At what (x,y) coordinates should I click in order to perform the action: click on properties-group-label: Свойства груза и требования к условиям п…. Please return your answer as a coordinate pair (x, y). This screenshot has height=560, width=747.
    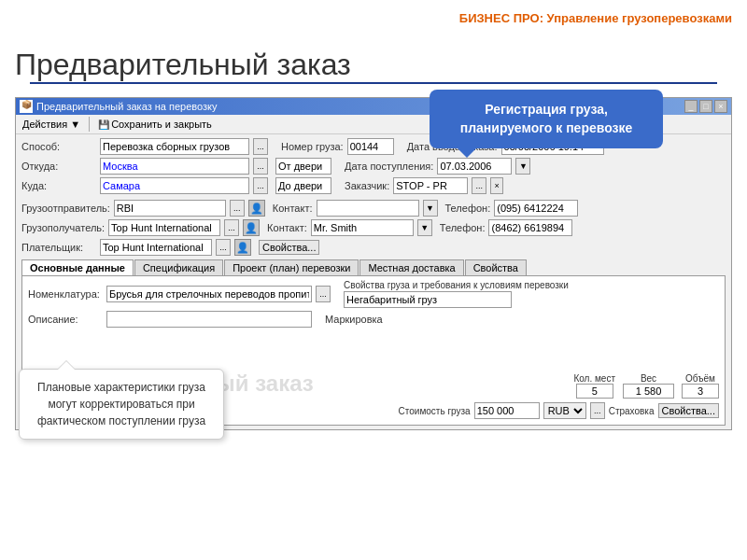
    Looking at the image, I should click on (456, 286).